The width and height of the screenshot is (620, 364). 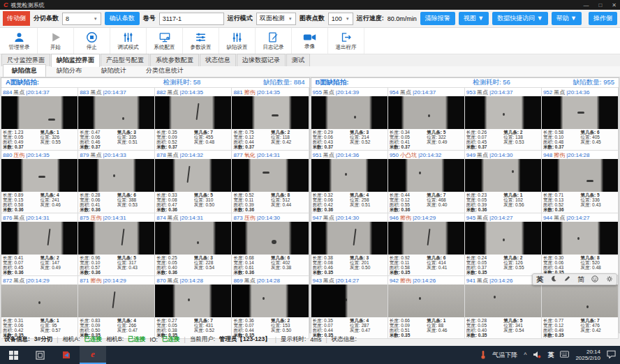 I want to click on defect-cell: 881擦伤|20:14:35长度: 0.75宽度: 0.12面积: 0.44米数…, so click(x=270, y=119).